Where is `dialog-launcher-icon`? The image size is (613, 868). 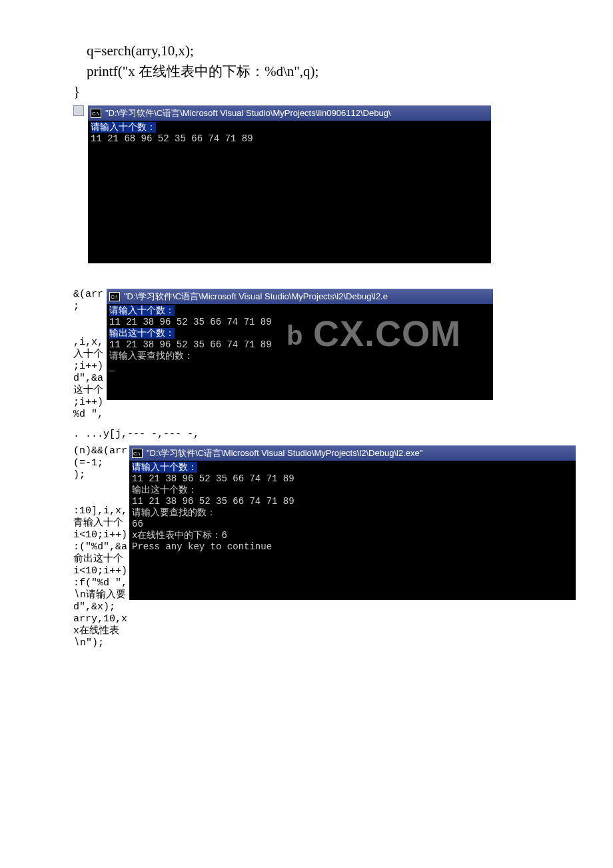 dialog-launcher-icon is located at coordinates (79, 111).